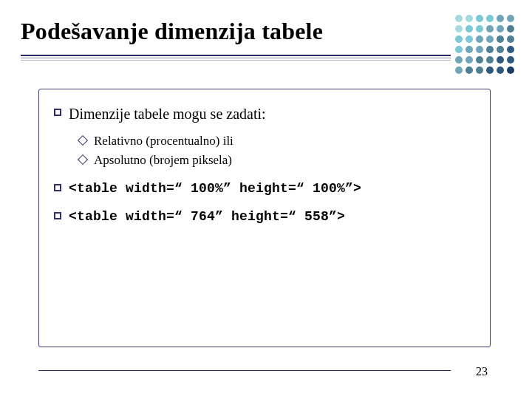 This screenshot has width=532, height=399. What do you see at coordinates (485, 45) in the screenshot?
I see `decorative-dot-grid` at bounding box center [485, 45].